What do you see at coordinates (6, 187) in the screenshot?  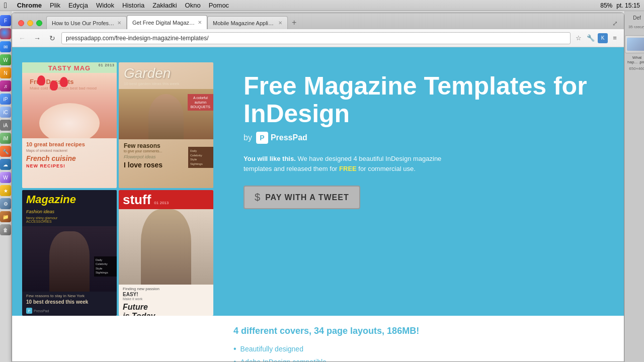 I see `dock-sidebar: F ✉ W N ♬ iP iC iA iM 🔧 ☁ W ★ ⚙ 📁 🗑` at bounding box center [6, 187].